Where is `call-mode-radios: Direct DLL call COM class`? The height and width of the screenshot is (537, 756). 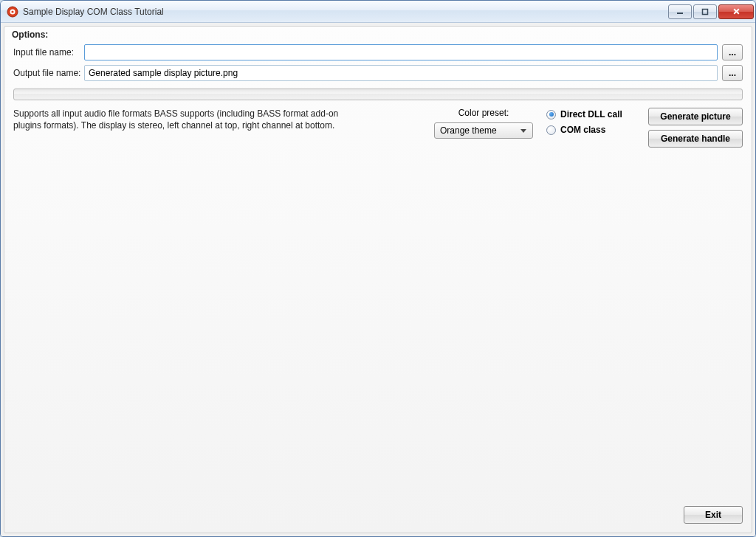
call-mode-radios: Direct DLL call COM class is located at coordinates (591, 128).